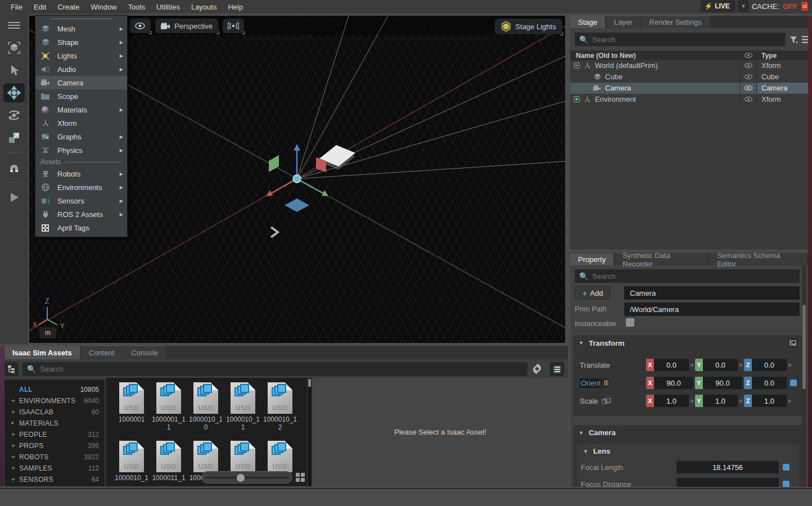 The image size is (812, 506). Describe the element at coordinates (81, 19) in the screenshot. I see `menu-tearoff` at that location.